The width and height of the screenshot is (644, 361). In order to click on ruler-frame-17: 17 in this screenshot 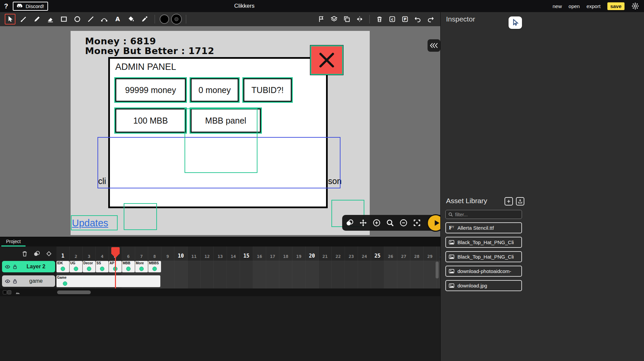, I will do `click(273, 254)`.